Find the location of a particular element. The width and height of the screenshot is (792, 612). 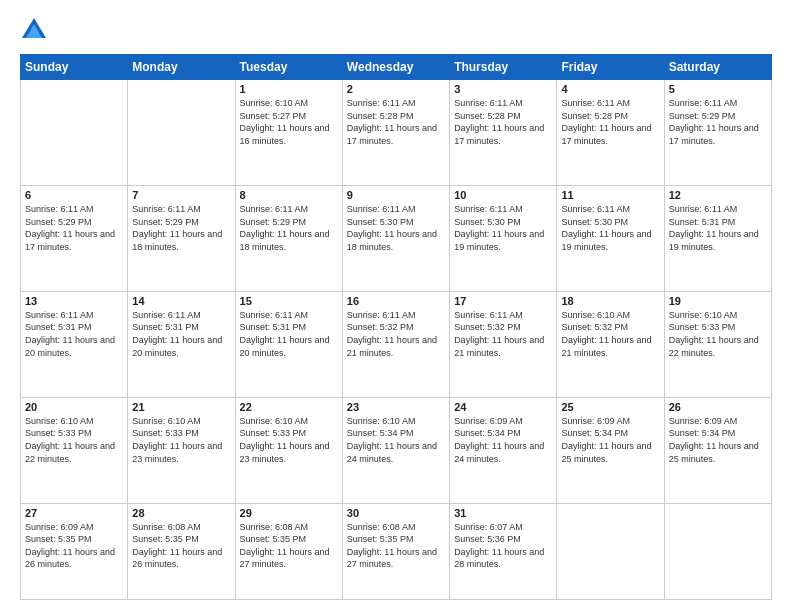

weekday-header: Sunday is located at coordinates (74, 68).